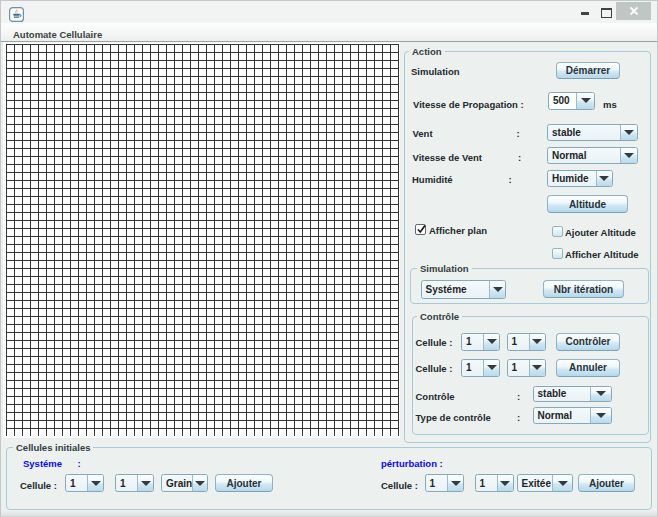  Describe the element at coordinates (420, 230) in the screenshot. I see `afficher-plan-checkbox` at that location.